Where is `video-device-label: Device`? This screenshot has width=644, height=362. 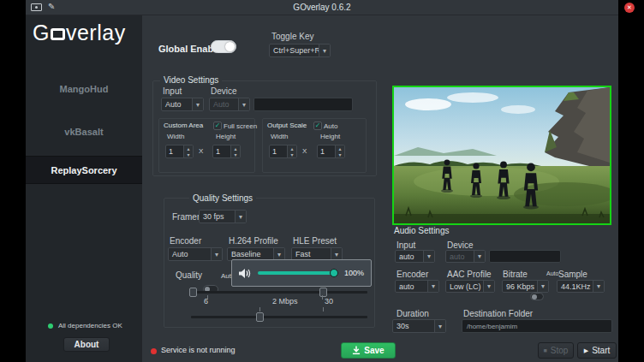
video-device-label: Device is located at coordinates (224, 91).